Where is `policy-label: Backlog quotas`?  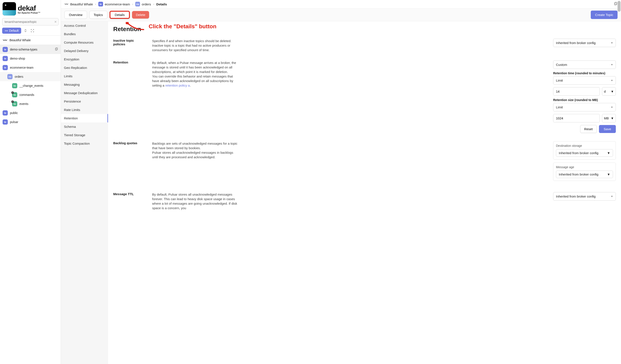
policy-label: Backlog quotas is located at coordinates (129, 143).